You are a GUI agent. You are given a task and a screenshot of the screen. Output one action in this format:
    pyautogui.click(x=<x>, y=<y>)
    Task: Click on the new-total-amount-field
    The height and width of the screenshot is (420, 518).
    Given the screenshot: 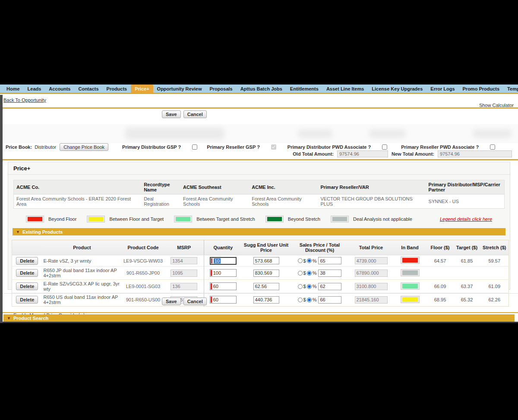 What is the action you would take?
    pyautogui.click(x=475, y=154)
    